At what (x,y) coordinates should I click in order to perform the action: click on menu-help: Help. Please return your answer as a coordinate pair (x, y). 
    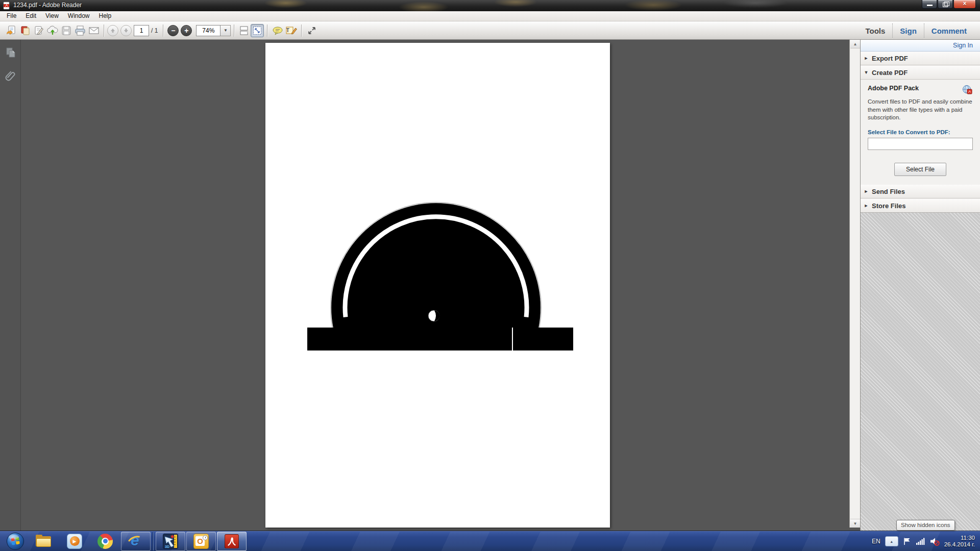
    Looking at the image, I should click on (105, 16).